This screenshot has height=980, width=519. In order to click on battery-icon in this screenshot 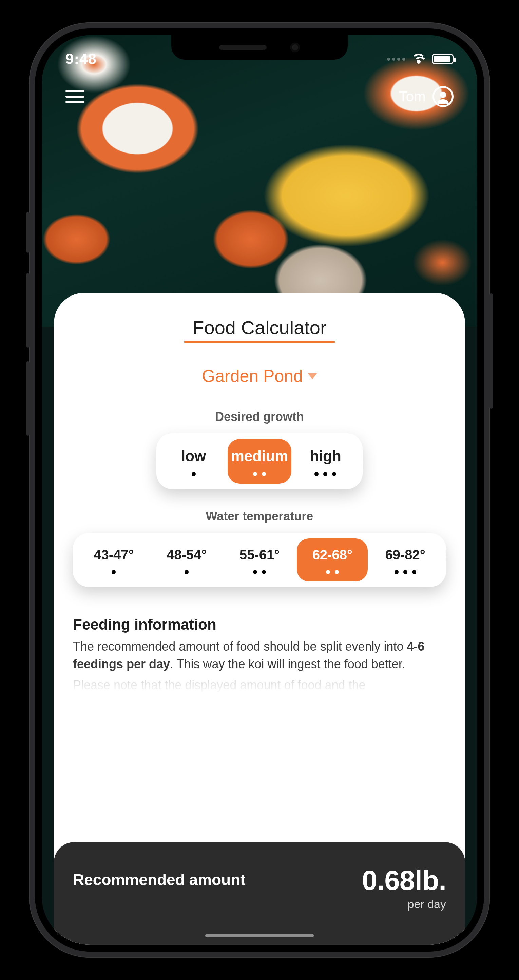, I will do `click(442, 59)`.